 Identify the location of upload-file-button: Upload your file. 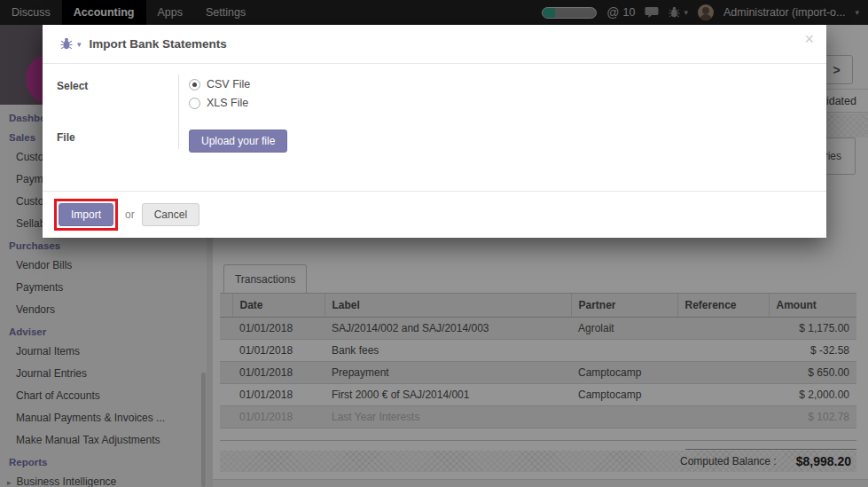
(238, 141).